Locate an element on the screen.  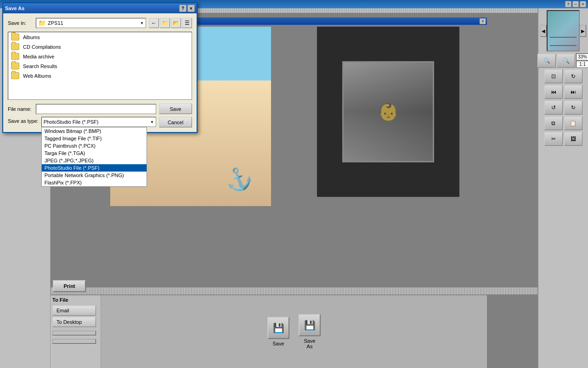
savetype-arrow: ▼ is located at coordinates (152, 122).